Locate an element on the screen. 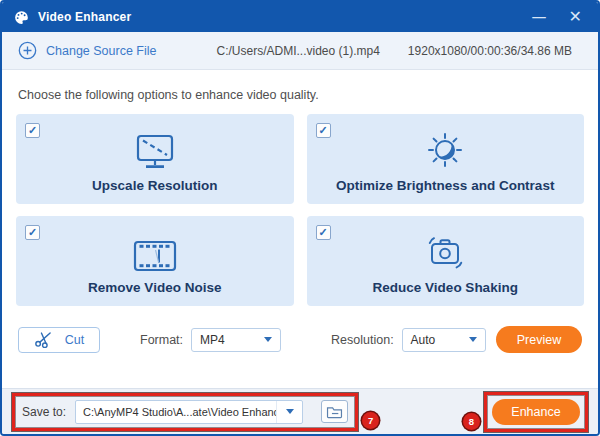 The height and width of the screenshot is (436, 600). resolution-dropdown: Auto is located at coordinates (444, 340).